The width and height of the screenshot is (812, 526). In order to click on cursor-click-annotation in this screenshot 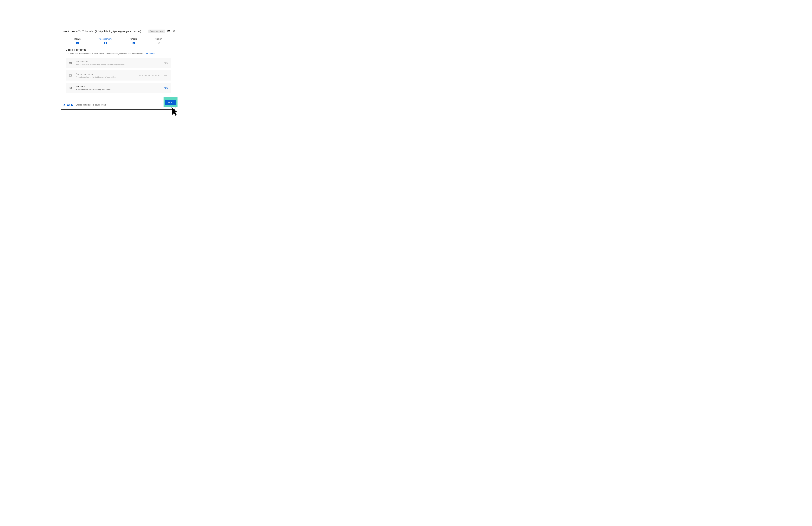, I will do `click(175, 111)`.